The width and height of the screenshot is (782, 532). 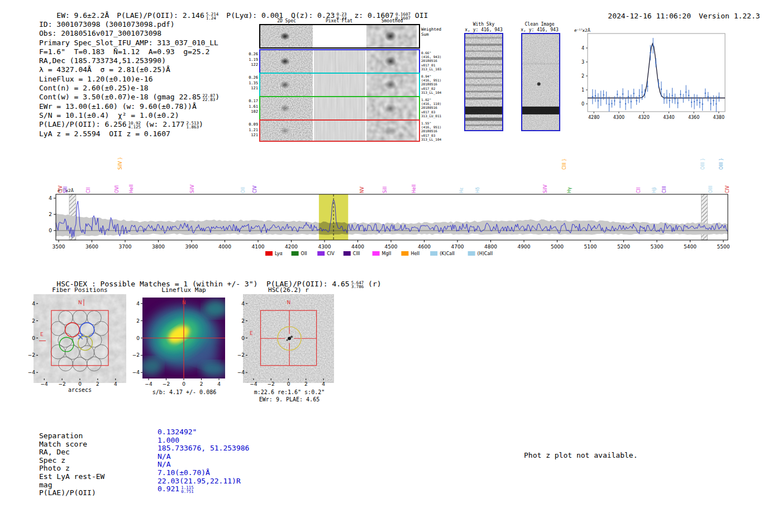 I want to click on match-value-frac: 1.1150.751, so click(x=188, y=490).